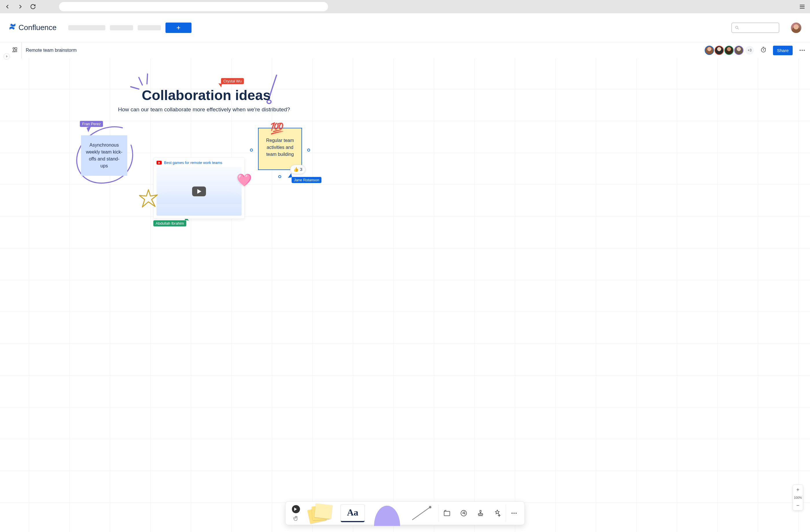  I want to click on video-embed: Best games for remote work teams, so click(199, 188).